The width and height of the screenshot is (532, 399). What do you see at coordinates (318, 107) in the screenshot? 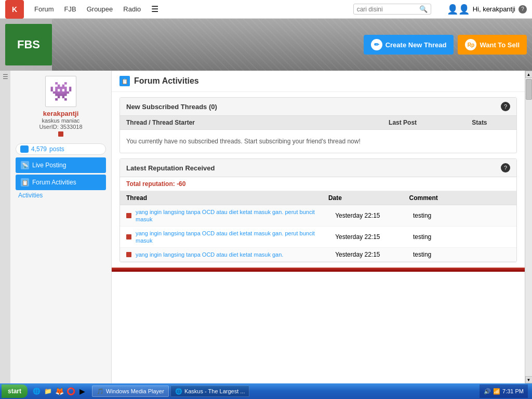
I see `subscribed-threads-header: New Subscribed Threads (0) ?` at bounding box center [318, 107].